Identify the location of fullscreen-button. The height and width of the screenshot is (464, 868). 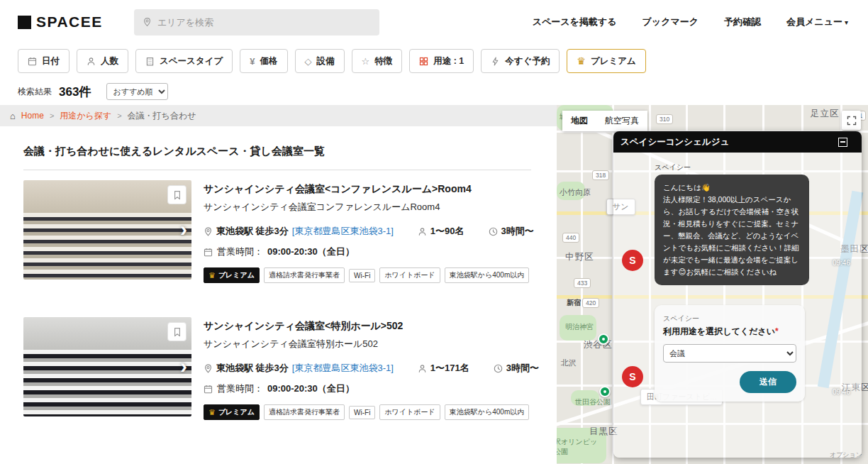
(851, 121).